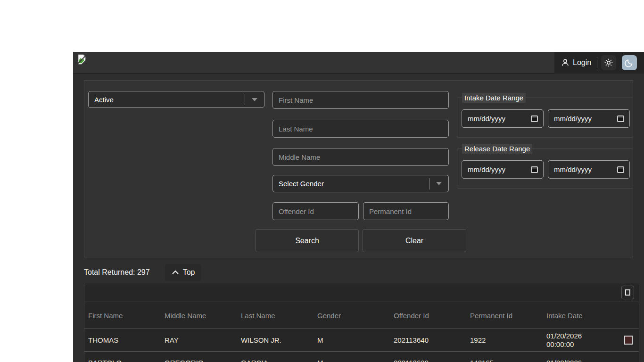  I want to click on cell-intake-date: 01/20/2026 00:00:00, so click(580, 340).